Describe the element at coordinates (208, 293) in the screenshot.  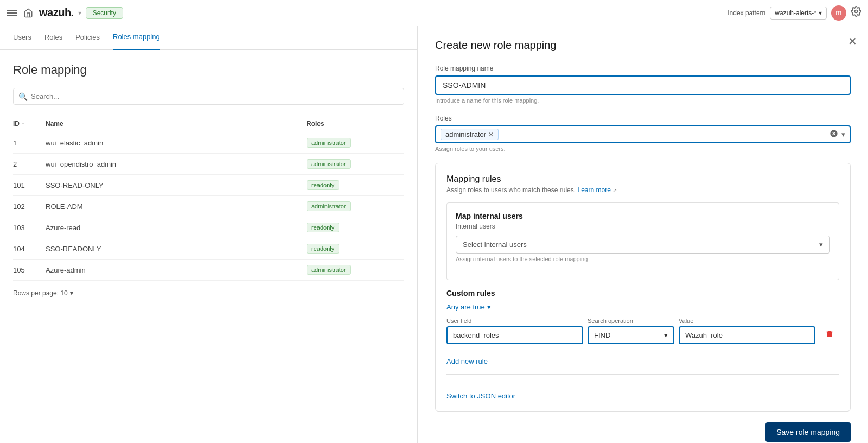
I see `rows-per-page: Rows per page: 10 ▾` at that location.